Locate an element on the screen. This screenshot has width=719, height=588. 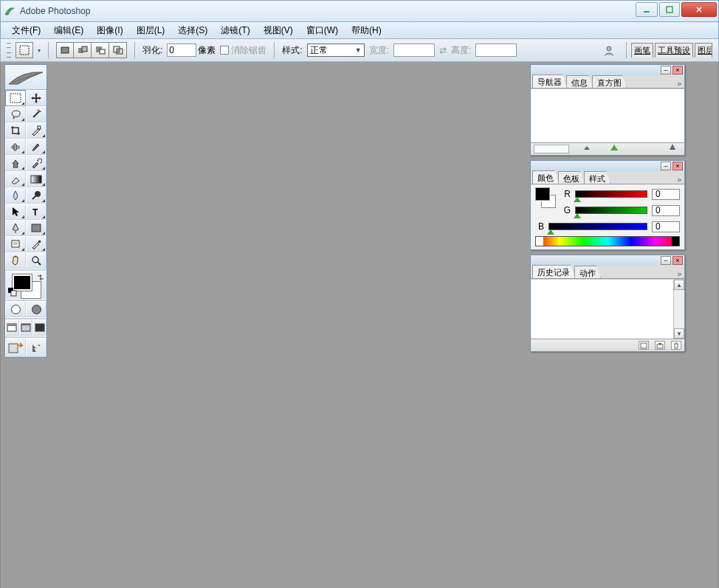
r-value: 0 is located at coordinates (666, 195).